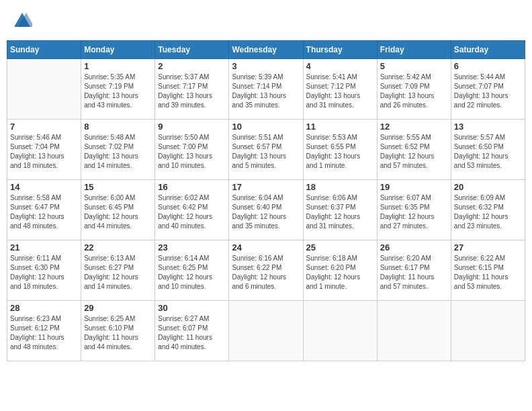 This screenshot has width=532, height=411. Describe the element at coordinates (192, 331) in the screenshot. I see `calendar-cell: 30Sunrise: 6:27 AMSunset: 6:07 PMDayligh…` at that location.